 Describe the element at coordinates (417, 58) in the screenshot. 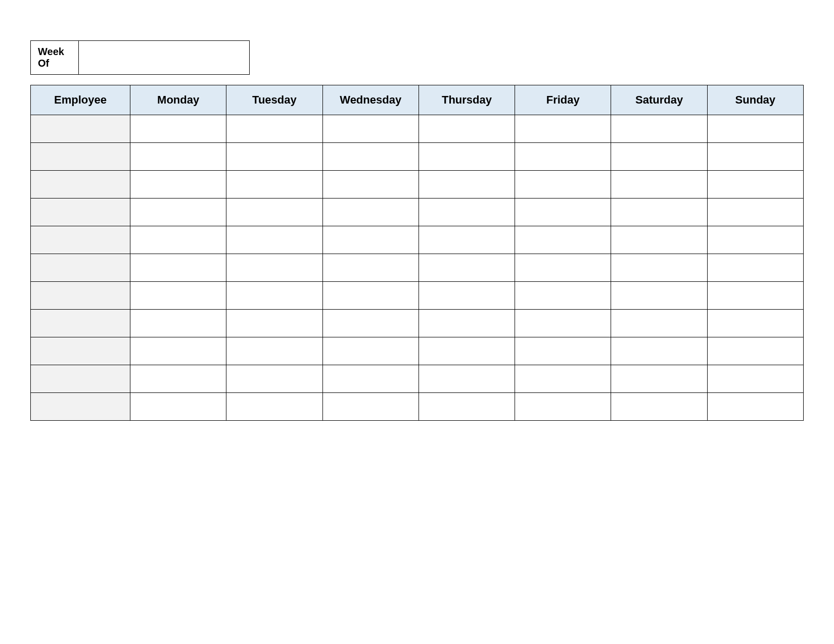

I see `week-of-box: Week Of` at that location.